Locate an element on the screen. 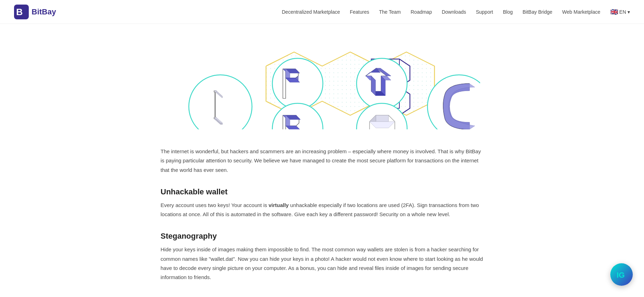 Image resolution: width=644 pixels, height=297 pixels. logo-text: BitBay is located at coordinates (44, 12).